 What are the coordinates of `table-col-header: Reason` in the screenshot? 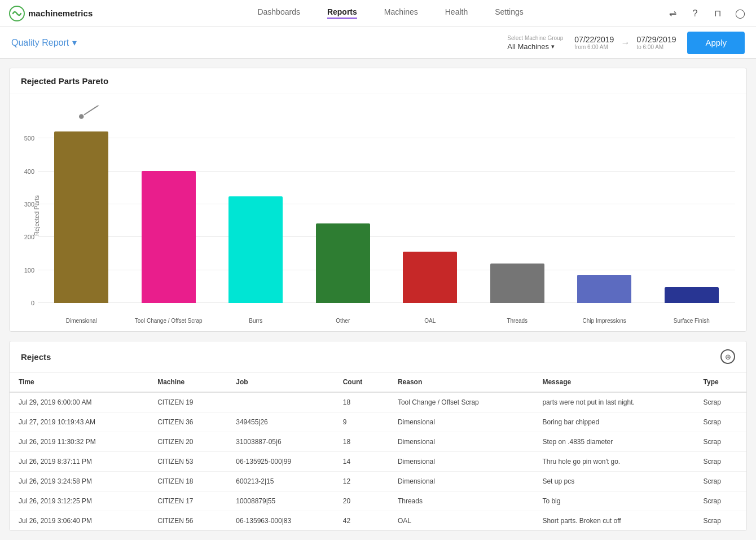 It's located at (461, 383).